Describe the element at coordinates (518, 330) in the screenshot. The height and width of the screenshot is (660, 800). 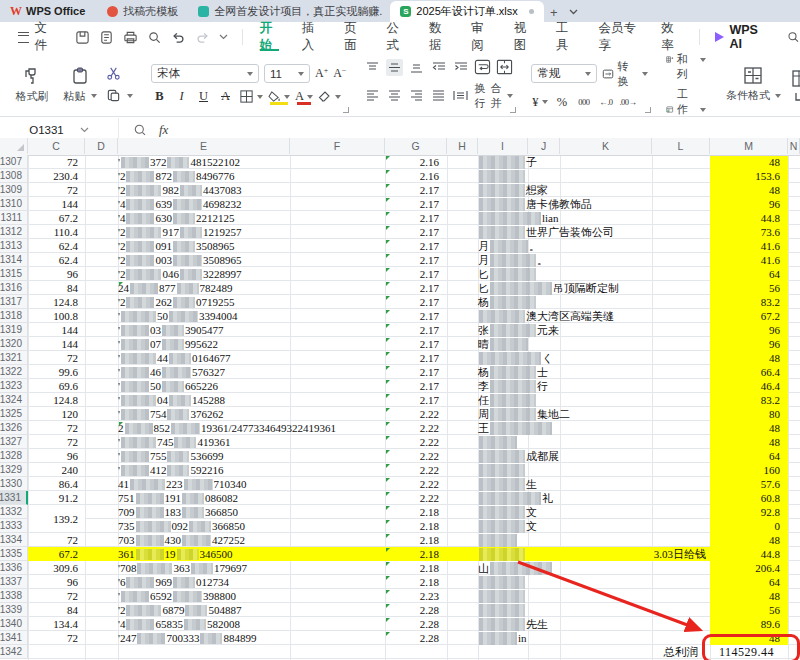
I see `cell-col-i: 张元来` at that location.